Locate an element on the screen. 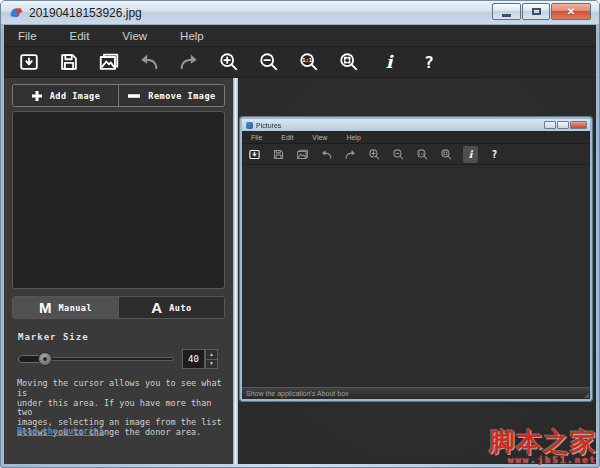  app-icon is located at coordinates (16, 12).